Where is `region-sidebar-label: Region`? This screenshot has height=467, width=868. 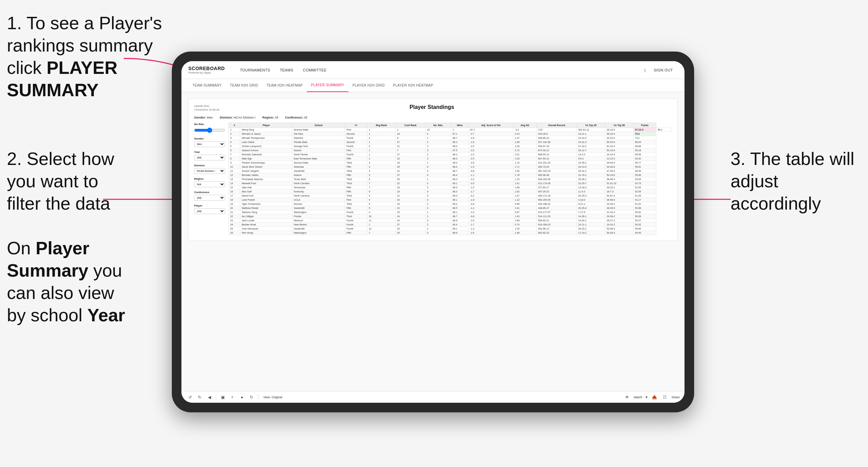 region-sidebar-label: Region is located at coordinates (210, 179).